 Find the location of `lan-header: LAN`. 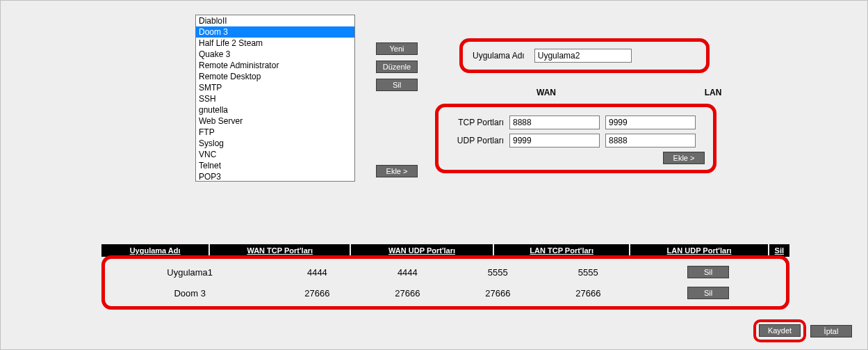

lan-header: LAN is located at coordinates (713, 93).